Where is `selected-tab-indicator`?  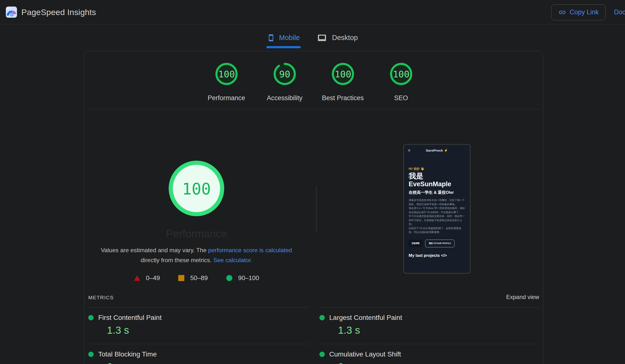 selected-tab-indicator is located at coordinates (284, 47).